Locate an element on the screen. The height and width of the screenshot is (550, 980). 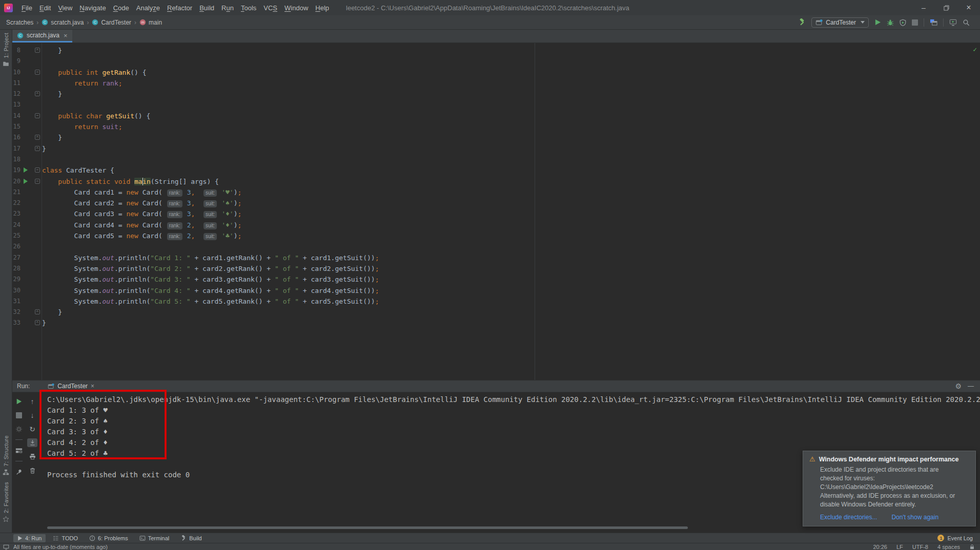
event-log-button: 1 Event Log is located at coordinates (958, 538).